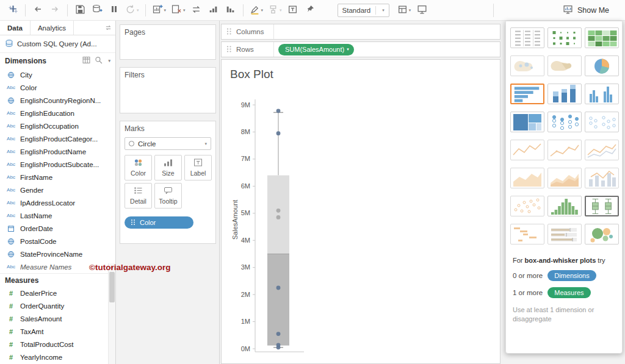  What do you see at coordinates (565, 178) in the screenshot?
I see `showme-area-discrete` at bounding box center [565, 178].